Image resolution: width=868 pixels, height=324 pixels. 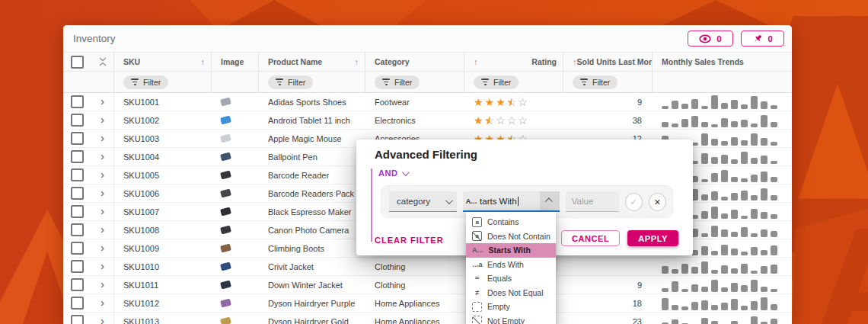 What do you see at coordinates (423, 201) in the screenshot?
I see `field-select: category` at bounding box center [423, 201].